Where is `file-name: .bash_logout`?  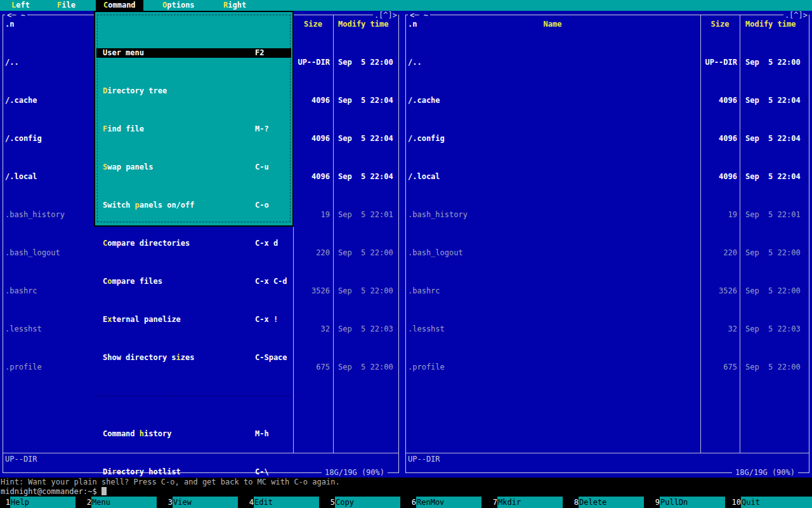 file-name: .bash_logout is located at coordinates (435, 253).